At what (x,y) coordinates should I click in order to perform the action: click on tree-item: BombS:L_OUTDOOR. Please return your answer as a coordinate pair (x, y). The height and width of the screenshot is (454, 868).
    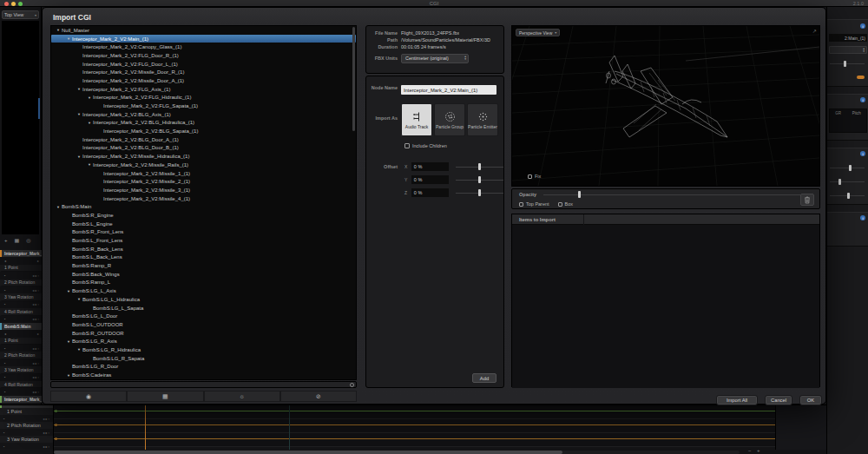
    Looking at the image, I should click on (203, 325).